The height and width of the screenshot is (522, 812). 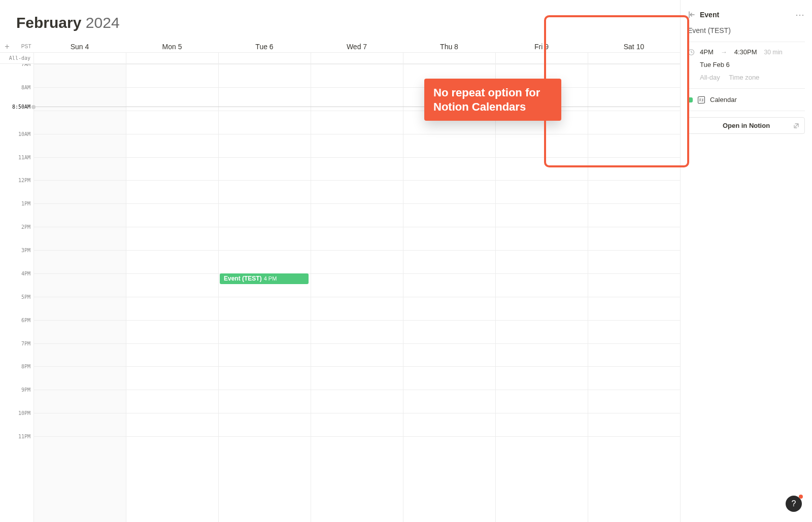 I want to click on hour-label: 6PM, so click(x=26, y=320).